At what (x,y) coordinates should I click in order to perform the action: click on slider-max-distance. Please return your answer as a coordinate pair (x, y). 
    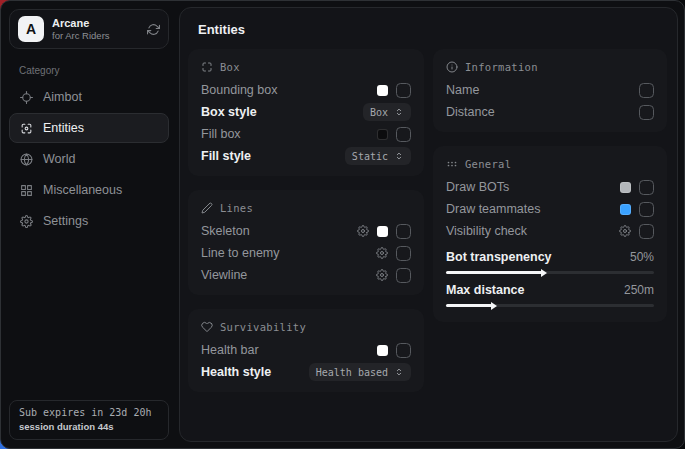
    Looking at the image, I should click on (550, 306).